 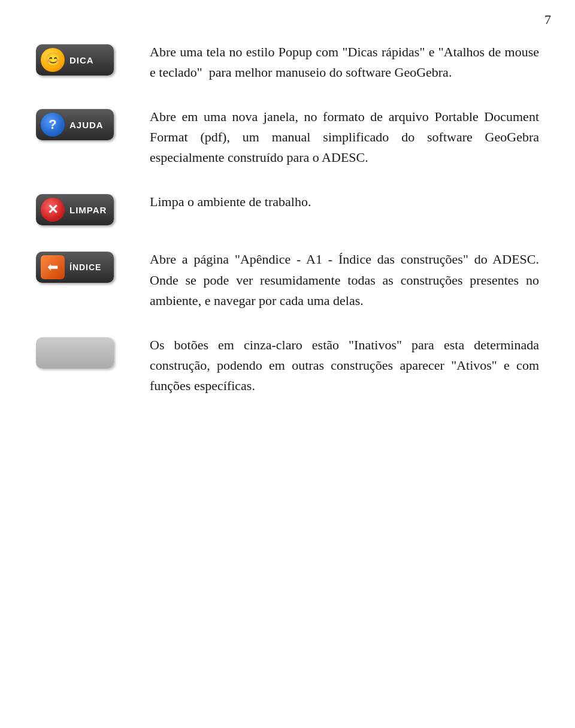 What do you see at coordinates (344, 280) in the screenshot?
I see `indice-text: Abre a página "Apêndice - A1 - Índice da…` at bounding box center [344, 280].